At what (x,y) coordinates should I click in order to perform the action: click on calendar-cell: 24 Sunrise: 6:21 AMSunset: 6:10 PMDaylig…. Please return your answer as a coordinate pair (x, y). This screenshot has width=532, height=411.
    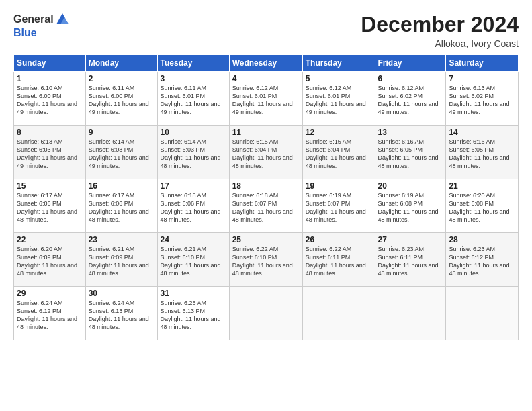
    Looking at the image, I should click on (193, 260).